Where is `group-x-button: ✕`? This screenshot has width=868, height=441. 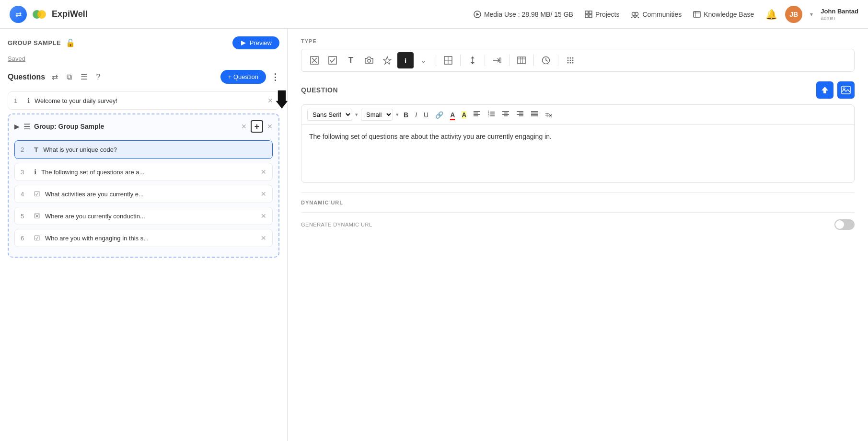
group-x-button: ✕ is located at coordinates (244, 126).